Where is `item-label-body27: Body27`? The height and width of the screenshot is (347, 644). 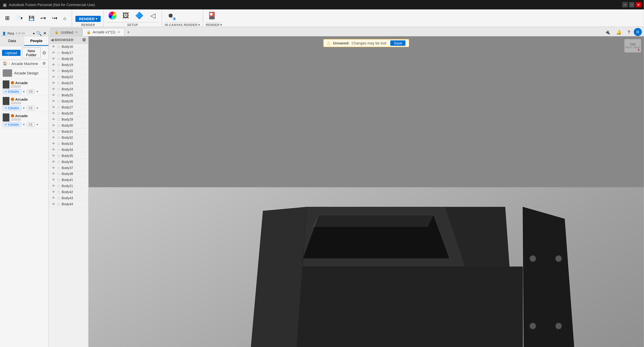
item-label-body27: Body27 is located at coordinates (68, 107).